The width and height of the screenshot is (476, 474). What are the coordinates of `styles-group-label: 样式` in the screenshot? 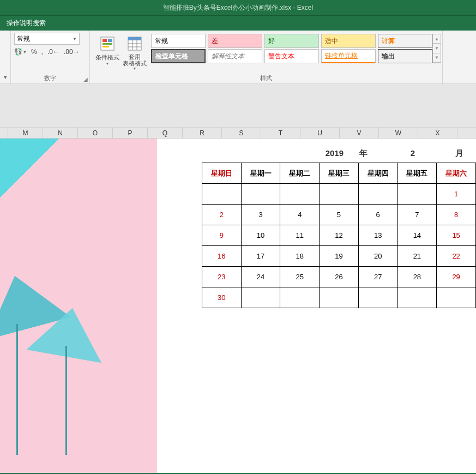 It's located at (266, 77).